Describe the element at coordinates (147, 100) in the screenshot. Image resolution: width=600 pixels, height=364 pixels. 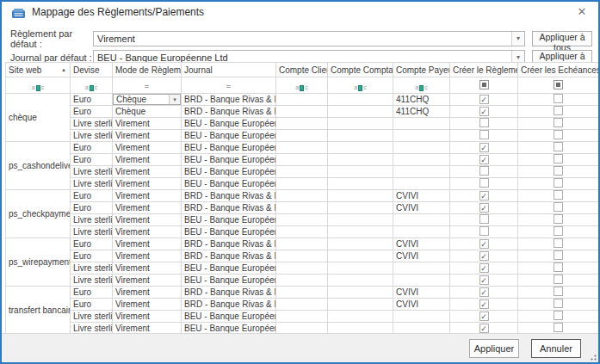
I see `mode-reglement-cell: Chèque▾` at that location.